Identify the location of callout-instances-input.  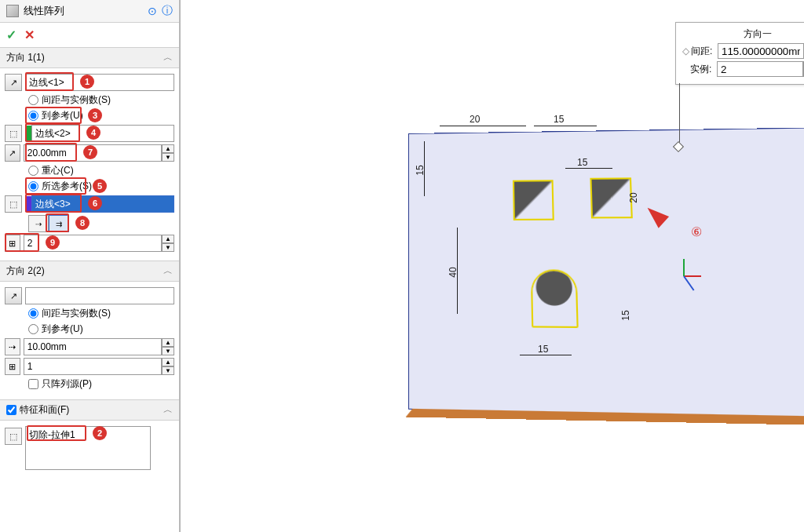
(760, 69).